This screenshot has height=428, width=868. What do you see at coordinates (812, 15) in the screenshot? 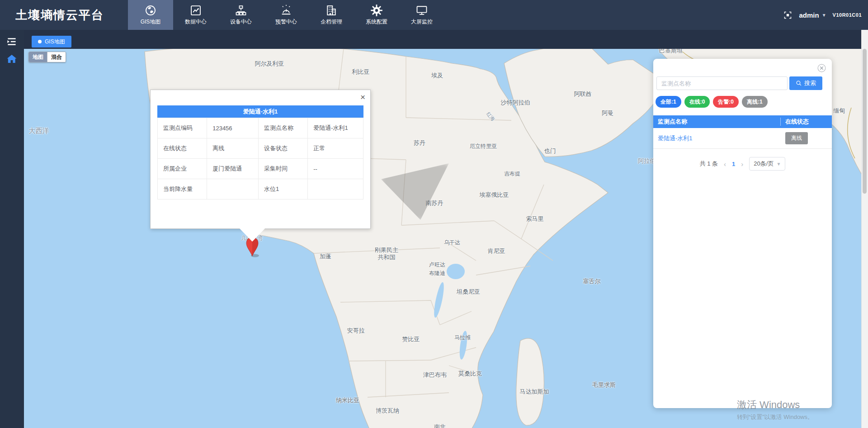
I see `user-menu: admin ▼` at bounding box center [812, 15].